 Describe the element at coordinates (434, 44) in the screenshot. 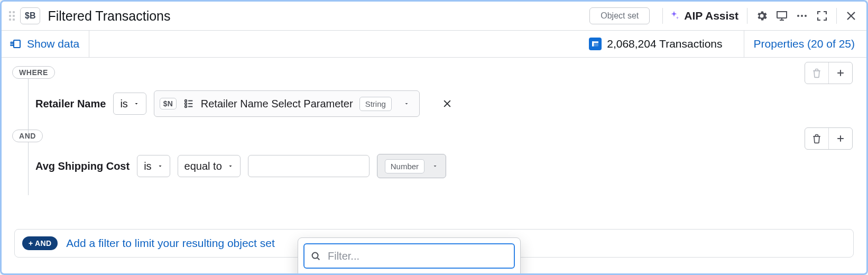

I see `sub-bar: Show data 2,068,204 Transactions Propert…` at that location.